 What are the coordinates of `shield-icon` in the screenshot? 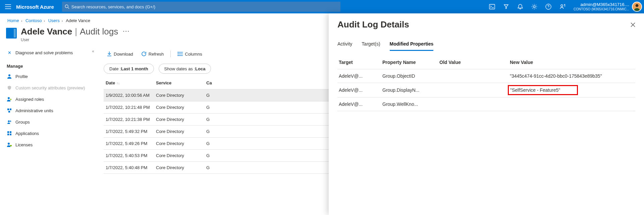 It's located at (9, 88).